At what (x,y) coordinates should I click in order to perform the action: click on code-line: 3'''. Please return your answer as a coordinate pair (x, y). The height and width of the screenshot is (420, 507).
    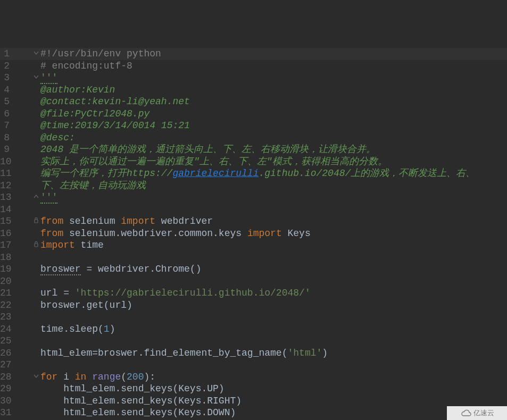
    Looking at the image, I should click on (253, 78).